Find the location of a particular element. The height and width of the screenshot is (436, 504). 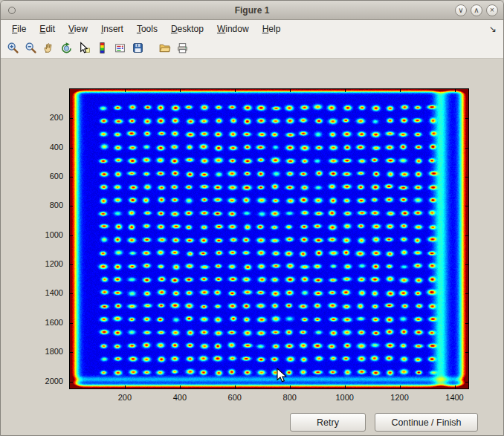

y-tick-label: 2000 is located at coordinates (46, 381).